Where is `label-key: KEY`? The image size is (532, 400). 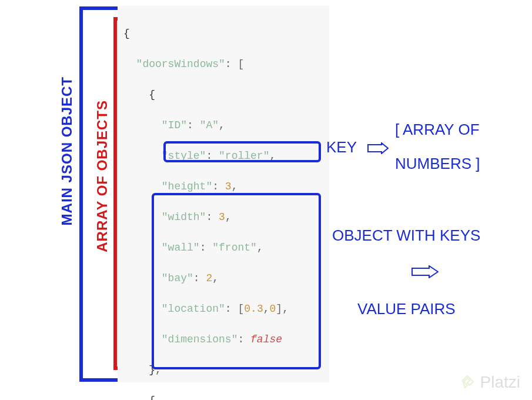 label-key: KEY is located at coordinates (342, 147).